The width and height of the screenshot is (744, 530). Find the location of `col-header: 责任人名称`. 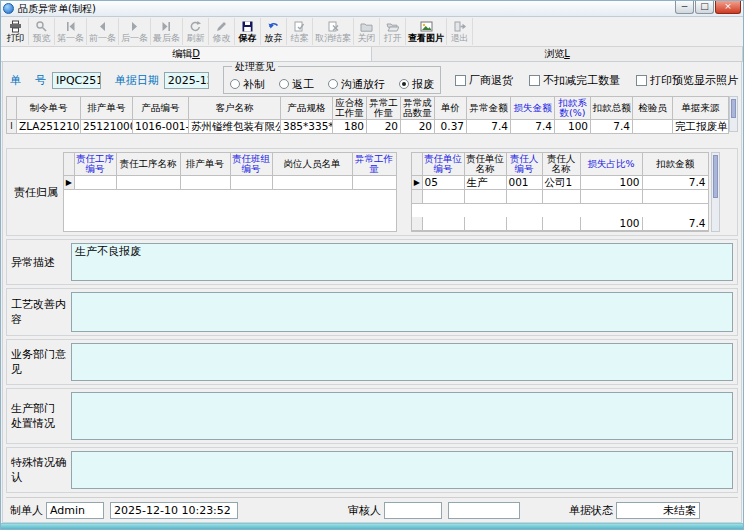

col-header: 责任人名称 is located at coordinates (561, 164).